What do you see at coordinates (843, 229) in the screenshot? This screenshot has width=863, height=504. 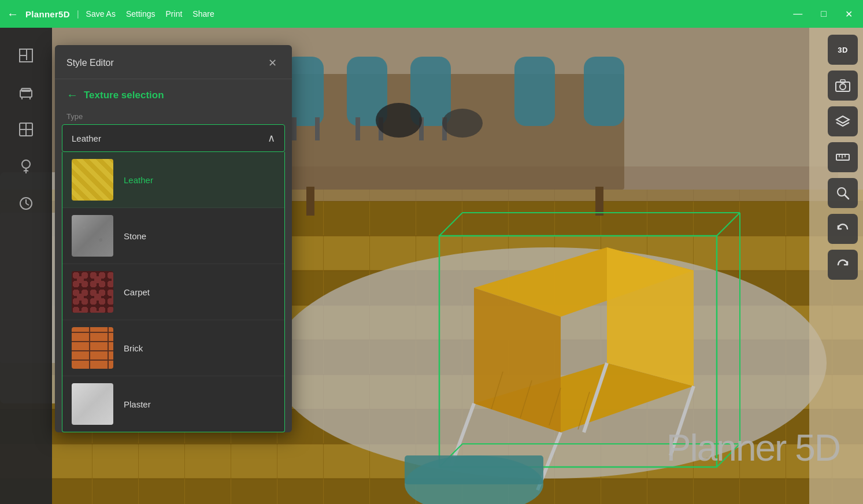 I see `undo-button` at bounding box center [843, 229].